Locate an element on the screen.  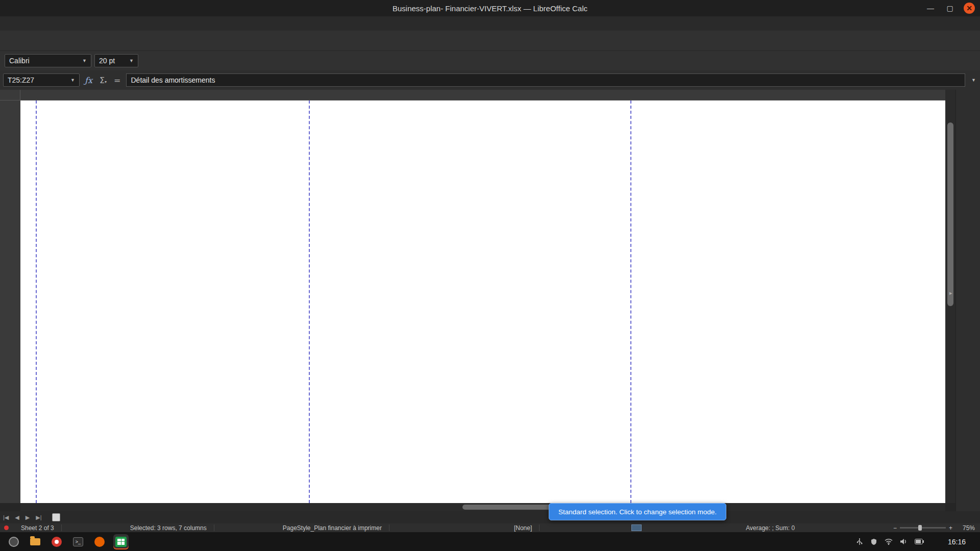
horizontal-scrollbar is located at coordinates (483, 507).